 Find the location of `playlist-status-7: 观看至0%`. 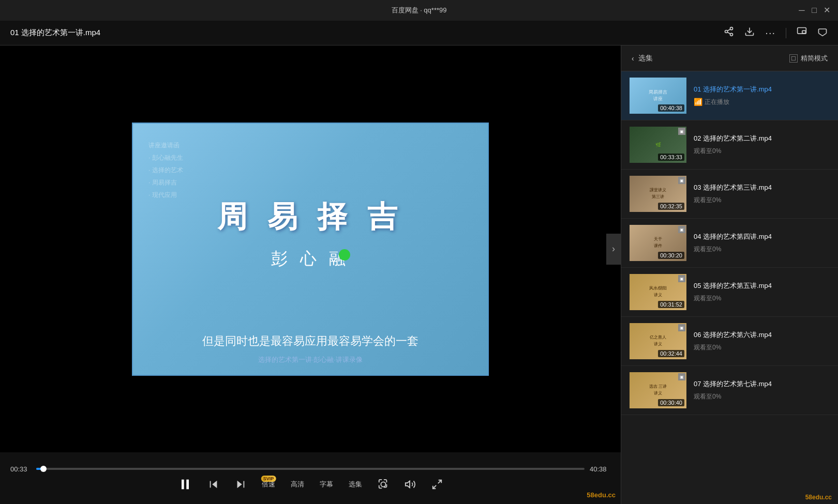

playlist-status-7: 观看至0% is located at coordinates (761, 397).